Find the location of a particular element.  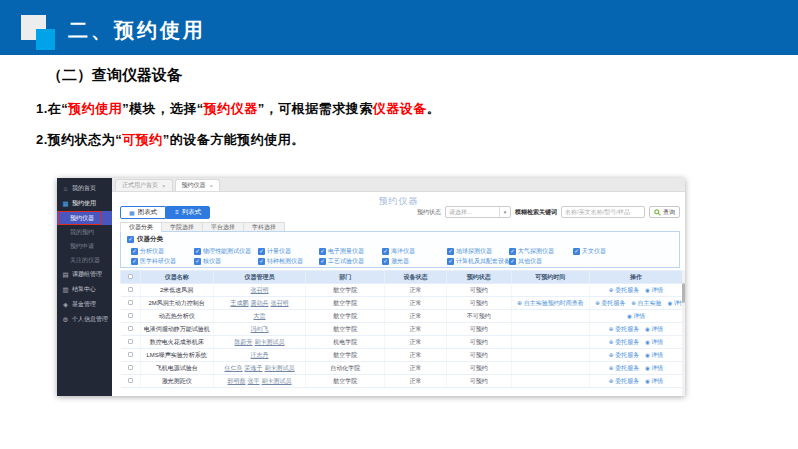

category-checkbox: ✓物理性能测试仪器 is located at coordinates (226, 252).